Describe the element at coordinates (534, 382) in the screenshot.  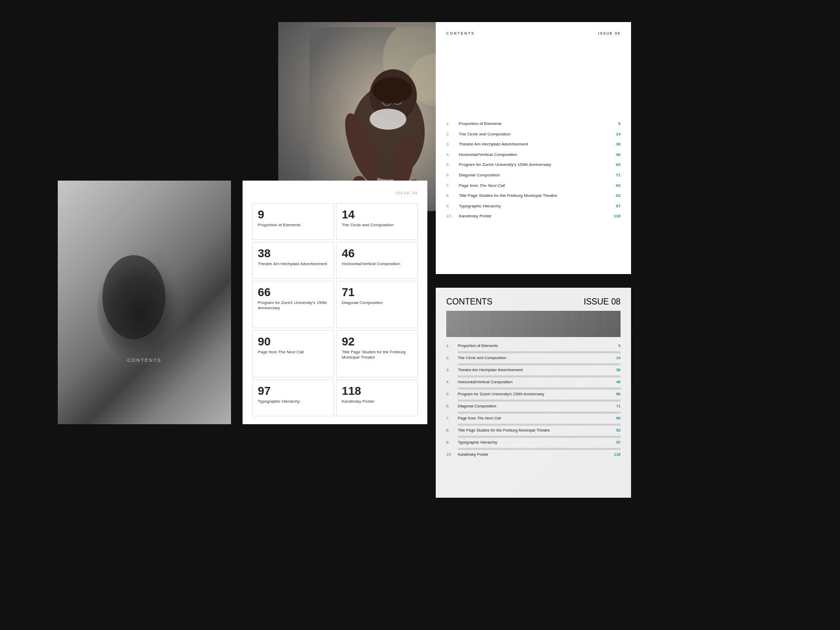
I see `tt-title-4: Horizontal/Vertical Composition` at that location.